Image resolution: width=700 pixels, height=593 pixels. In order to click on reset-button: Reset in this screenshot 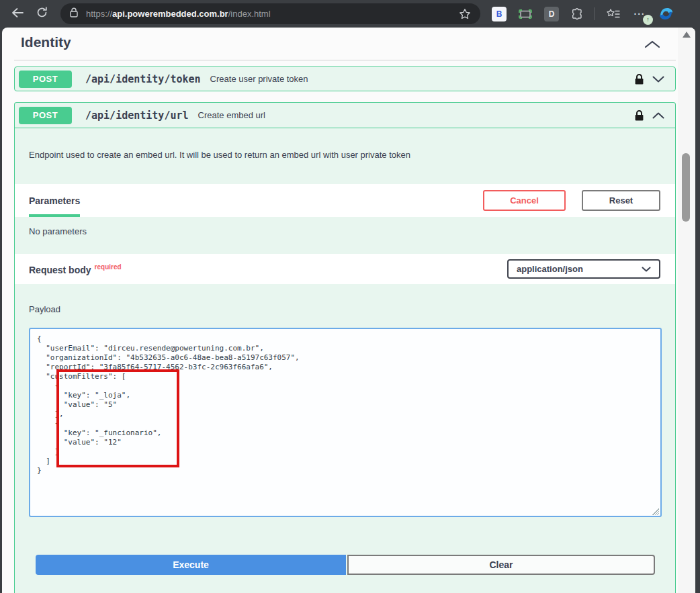, I will do `click(621, 200)`.